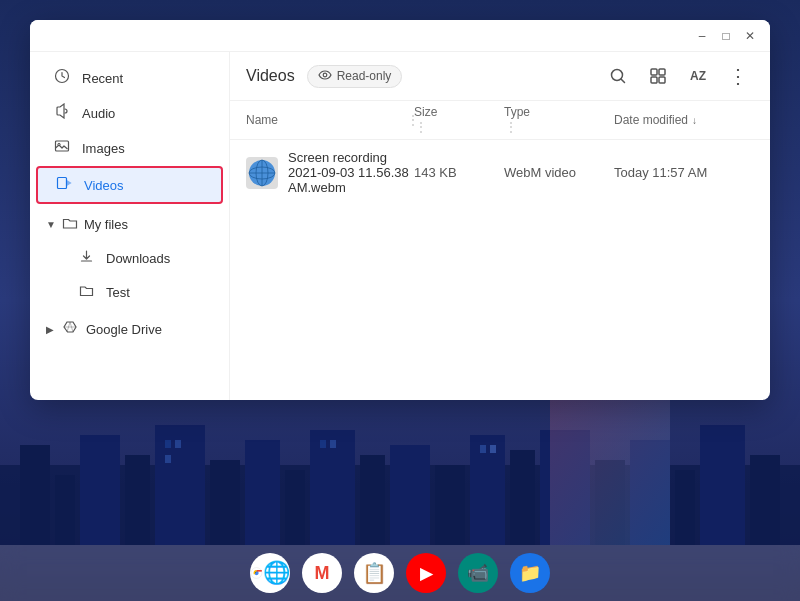  What do you see at coordinates (400, 36) in the screenshot?
I see `titlebar: – □ ✕` at bounding box center [400, 36].